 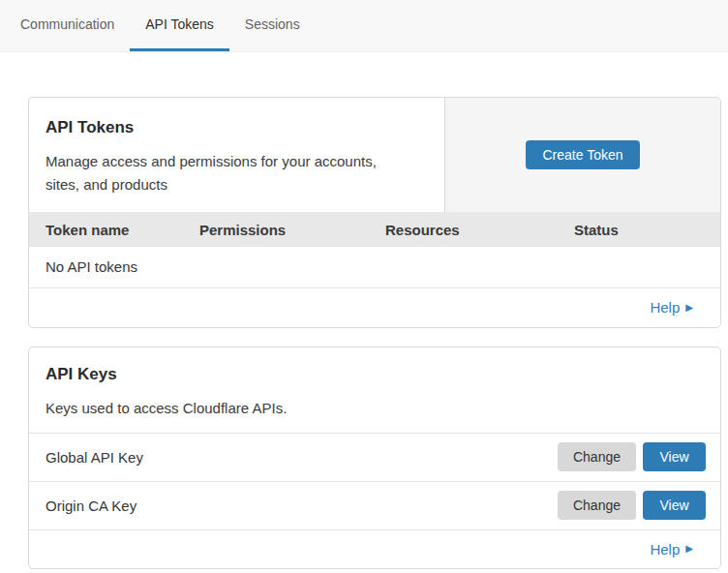 What do you see at coordinates (375, 408) in the screenshot?
I see `api-keys-description: Keys used to access Cloudflare APIs.` at bounding box center [375, 408].